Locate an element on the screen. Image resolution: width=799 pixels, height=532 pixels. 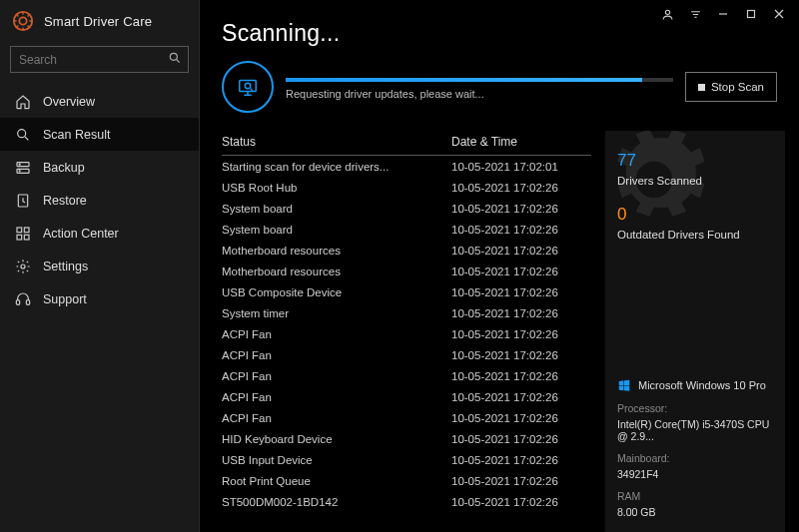
processor-value: Intel(R) Core(TM) i5-3470S CPU @ 2.9... is located at coordinates (695, 430).